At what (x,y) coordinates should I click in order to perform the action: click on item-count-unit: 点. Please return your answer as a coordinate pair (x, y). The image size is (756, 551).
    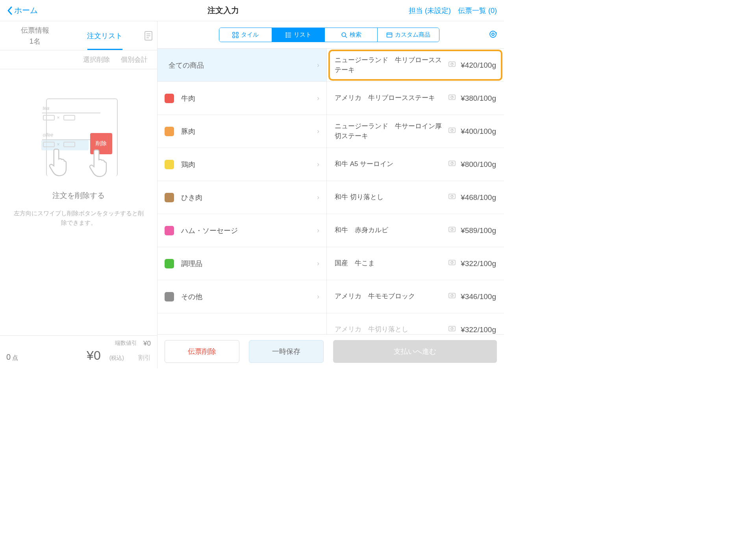
    Looking at the image, I should click on (15, 357).